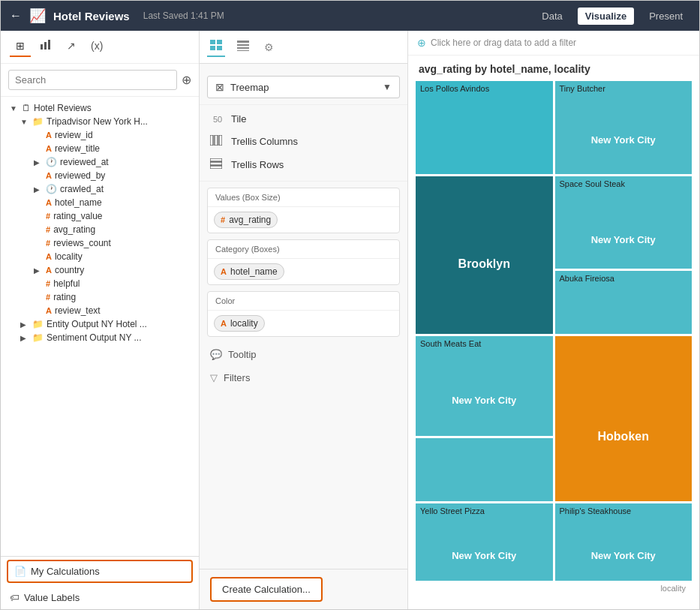  Describe the element at coordinates (100, 203) in the screenshot. I see `tree-item-hotel-name: ▶ A hotel_name` at that location.